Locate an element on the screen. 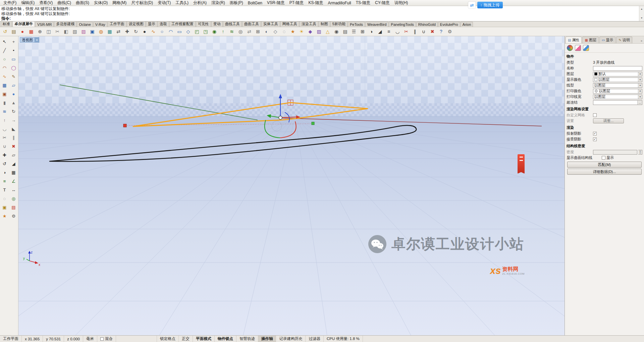 The image size is (644, 342). tab-display: ▭ 显示 is located at coordinates (607, 40).